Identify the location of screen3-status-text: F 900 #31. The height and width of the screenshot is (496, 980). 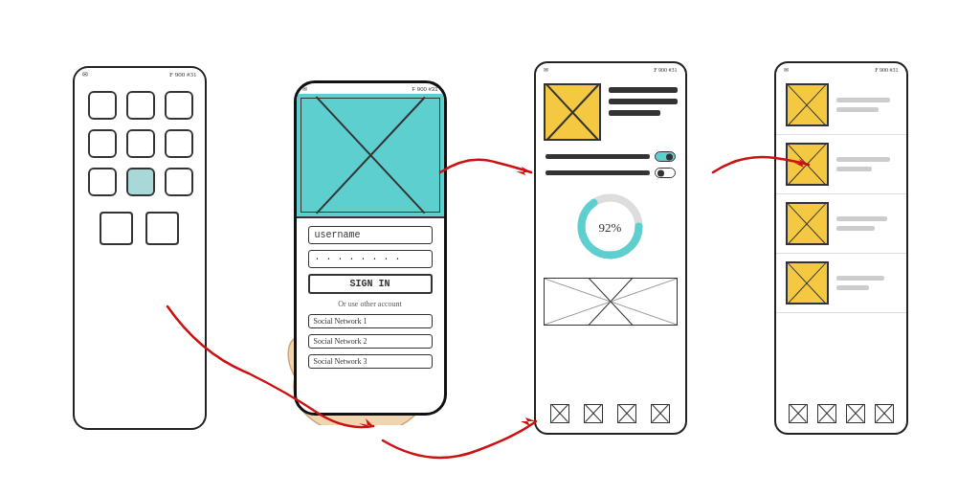
(665, 70).